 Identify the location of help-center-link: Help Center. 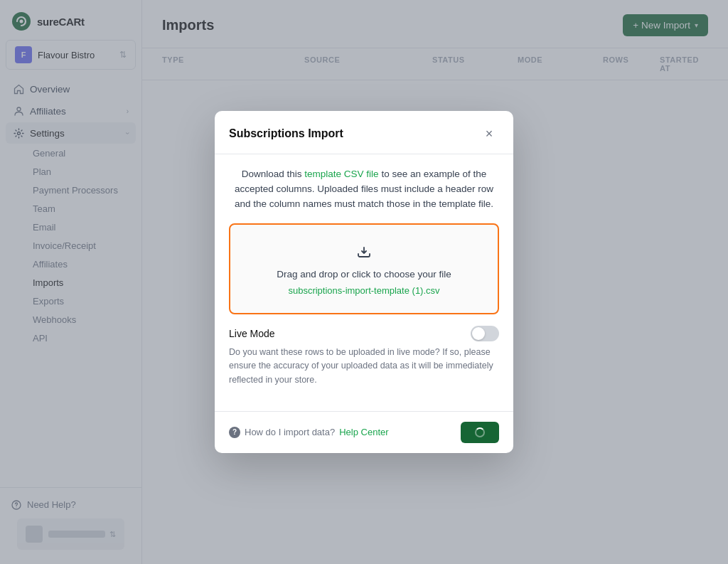
(364, 432).